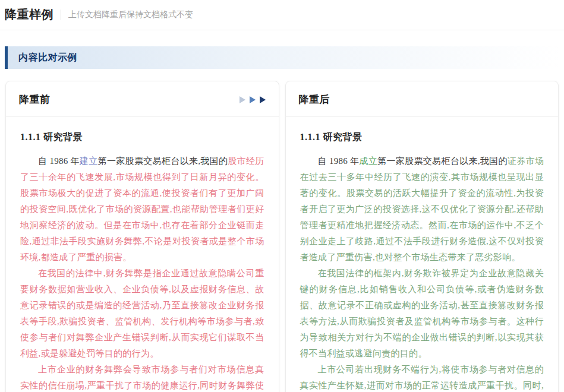  Describe the element at coordinates (315, 100) in the screenshot. I see `panel-after-title: 降重后` at that location.